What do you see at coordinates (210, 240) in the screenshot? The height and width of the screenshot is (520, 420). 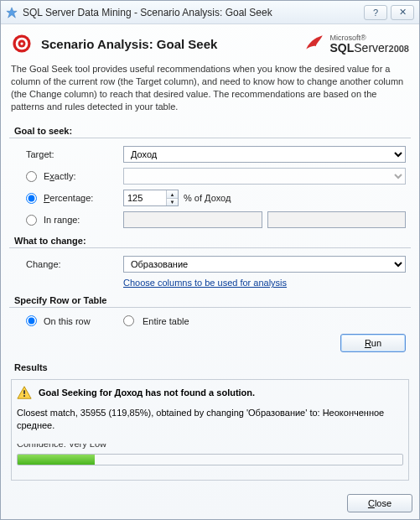 I see `section-change: What to change:` at bounding box center [210, 240].